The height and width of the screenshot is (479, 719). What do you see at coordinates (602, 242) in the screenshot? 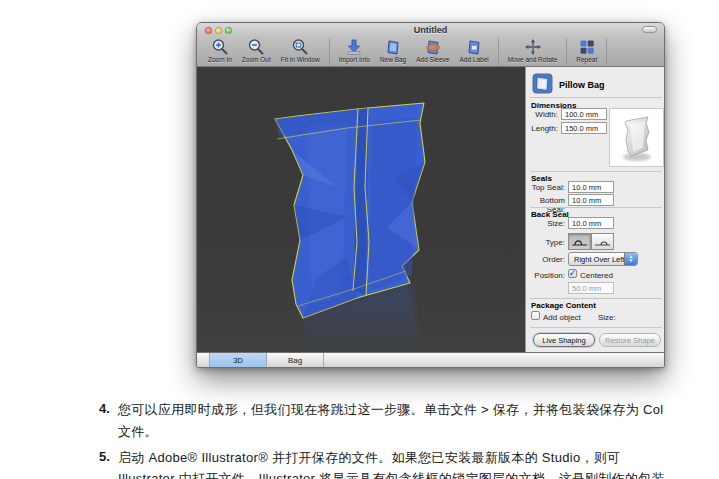
I see `fin-seal-right-icon` at bounding box center [602, 242].